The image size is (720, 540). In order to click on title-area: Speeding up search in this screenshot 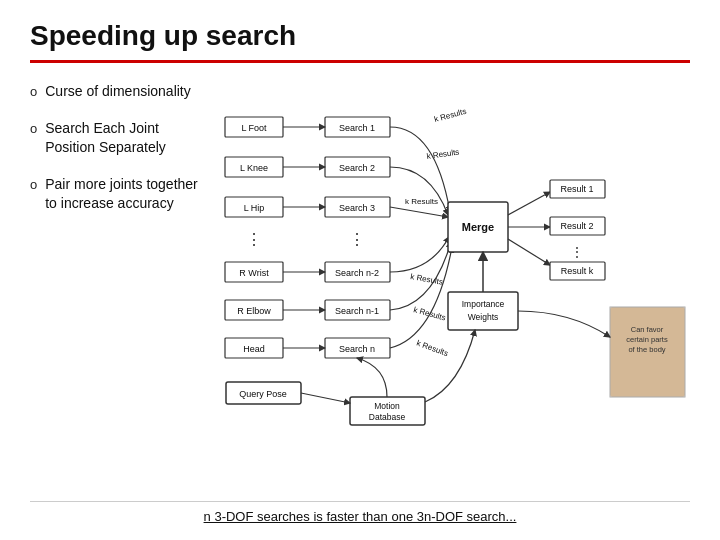, I will do `click(360, 42)`.